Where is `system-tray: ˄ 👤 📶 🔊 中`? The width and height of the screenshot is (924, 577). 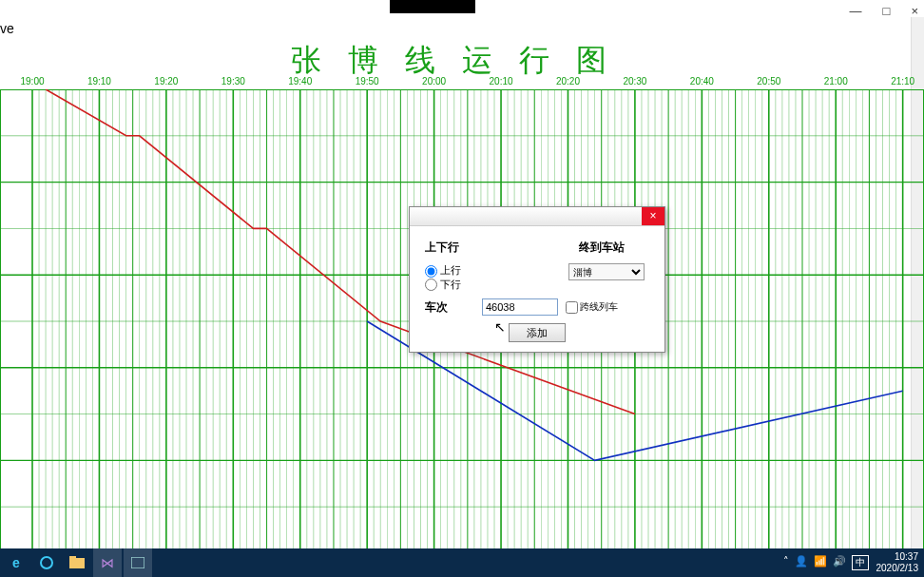 system-tray: ˄ 👤 📶 🔊 中 is located at coordinates (826, 563).